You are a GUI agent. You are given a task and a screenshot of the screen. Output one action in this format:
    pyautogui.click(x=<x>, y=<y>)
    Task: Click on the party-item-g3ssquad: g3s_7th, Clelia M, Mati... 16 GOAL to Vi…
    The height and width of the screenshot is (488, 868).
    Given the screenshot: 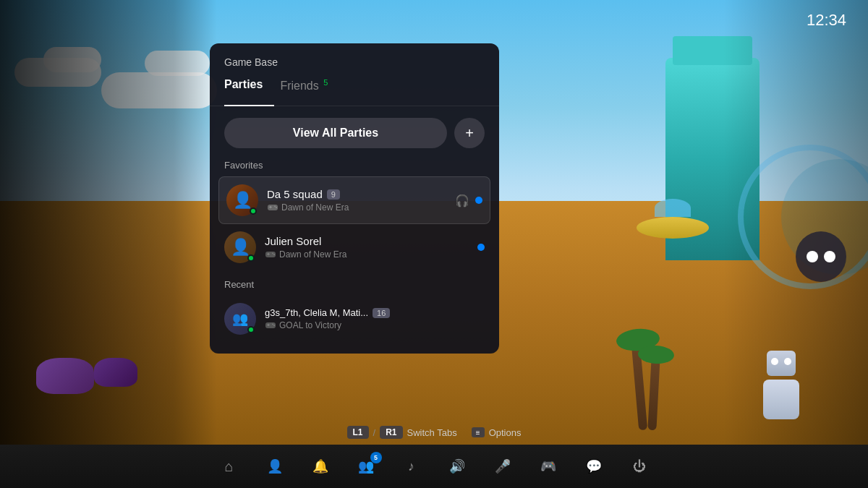 What is the action you would take?
    pyautogui.click(x=354, y=319)
    